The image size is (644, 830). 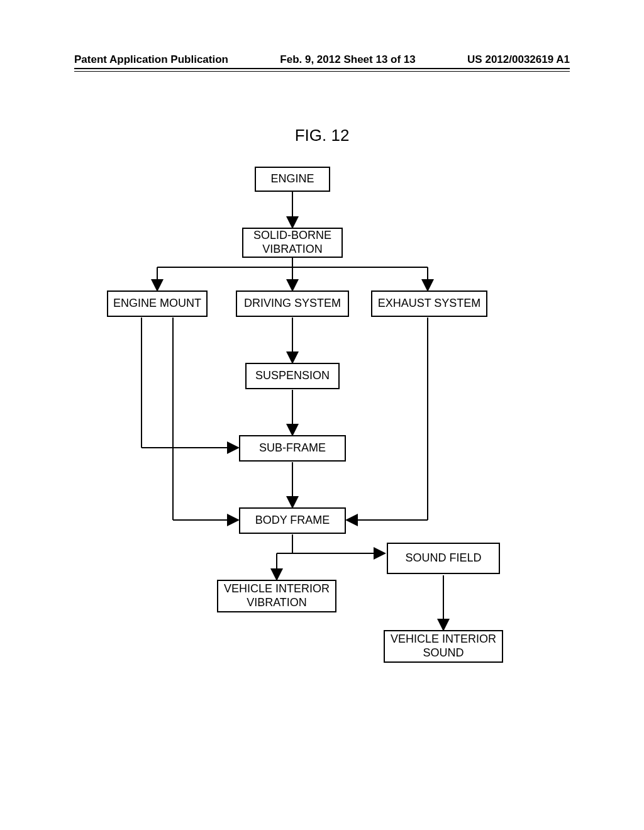 I want to click on box-sub-frame-label: SUB-FRAME, so click(x=292, y=448).